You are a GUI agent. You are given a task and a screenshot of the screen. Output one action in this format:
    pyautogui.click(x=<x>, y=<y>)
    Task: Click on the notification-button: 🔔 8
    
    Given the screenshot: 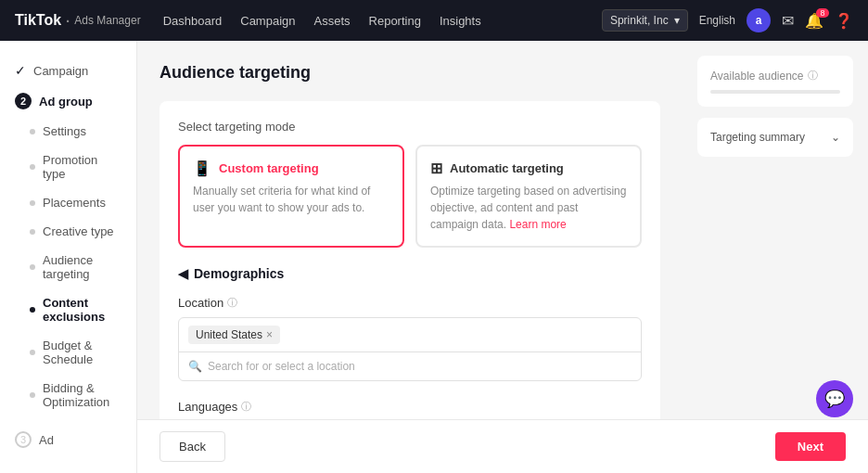 What is the action you would take?
    pyautogui.click(x=814, y=20)
    